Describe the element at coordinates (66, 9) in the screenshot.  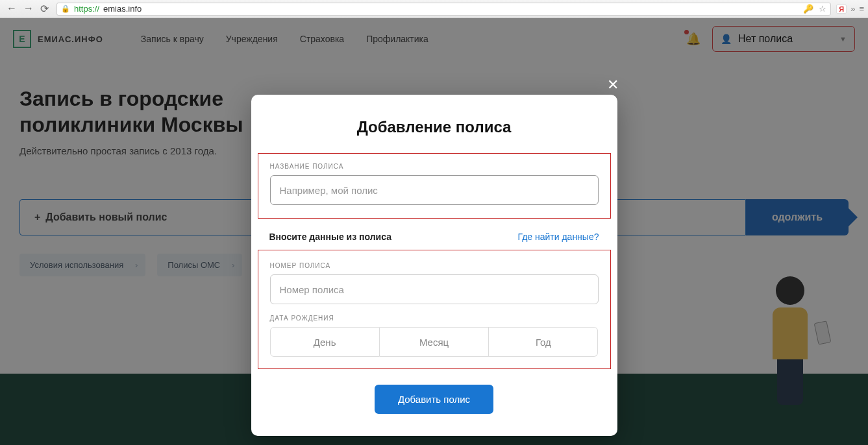
I see `lock-icon: 🔒` at that location.